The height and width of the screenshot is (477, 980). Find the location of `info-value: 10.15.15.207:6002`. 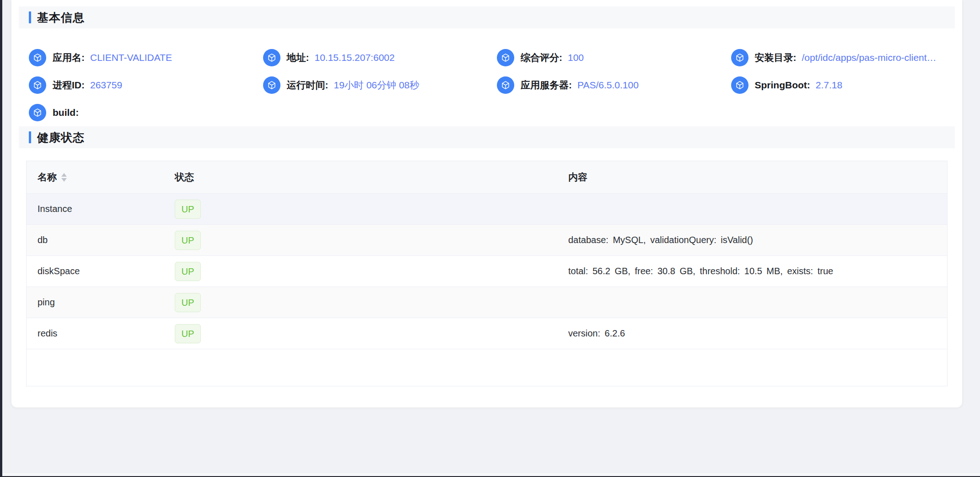

info-value: 10.15.15.207:6002 is located at coordinates (355, 58).